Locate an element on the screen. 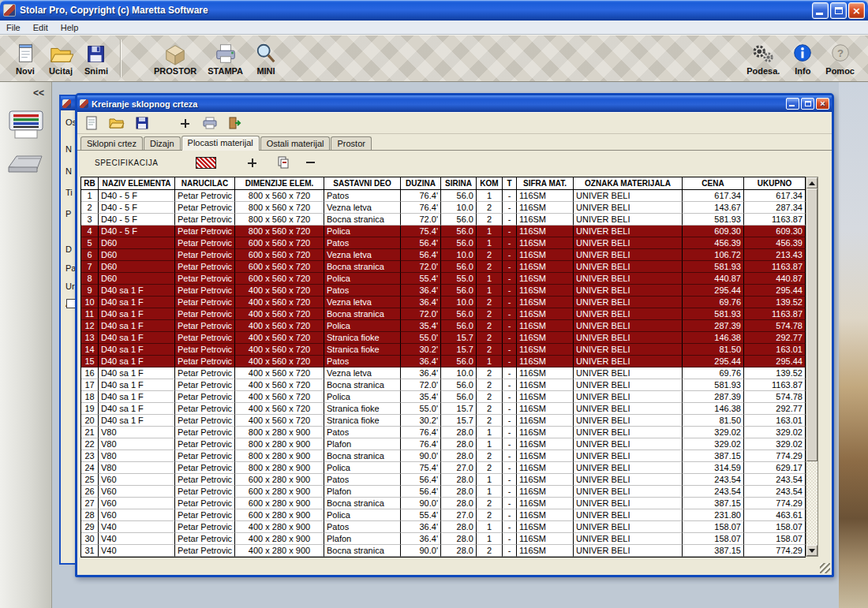 The height and width of the screenshot is (608, 868). remove-row-button is located at coordinates (310, 162).